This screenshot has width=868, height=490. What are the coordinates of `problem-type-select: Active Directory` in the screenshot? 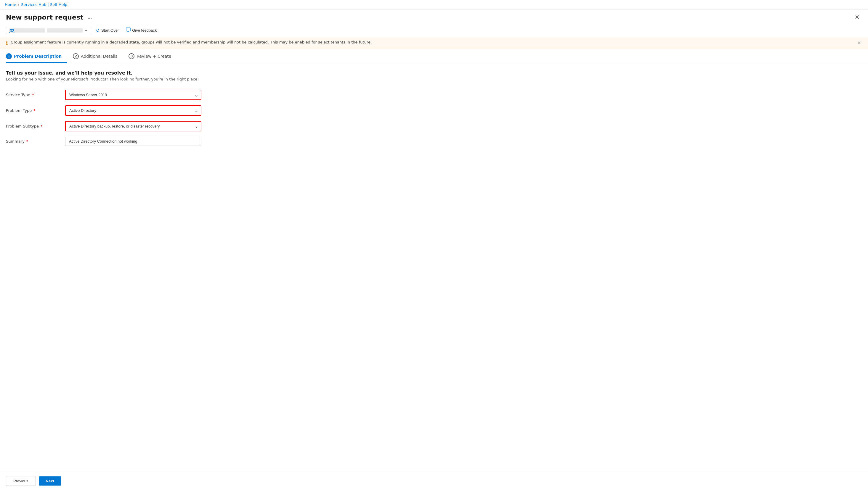 It's located at (133, 110).